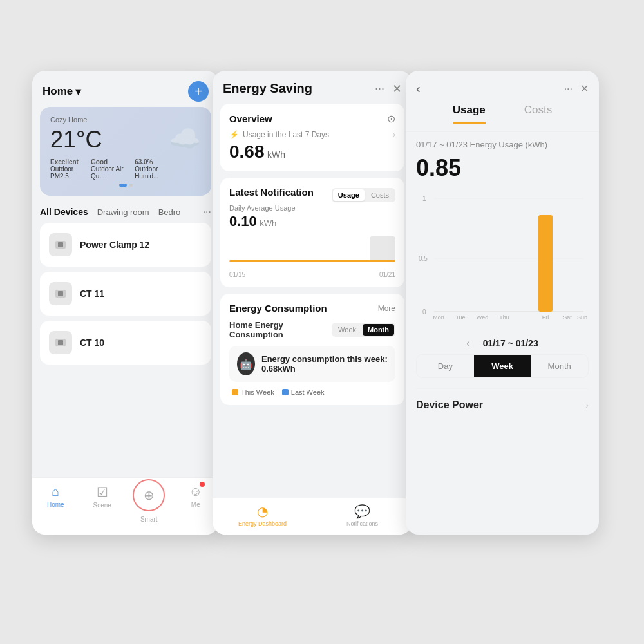  I want to click on device-power-chevron-icon: ›, so click(587, 405).